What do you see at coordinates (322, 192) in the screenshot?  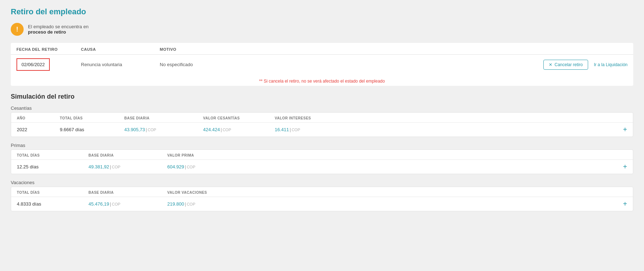 I see `vacaciones-header: TOTAL DÍAS BASE DIARIA VALOR VACACIONES` at bounding box center [322, 192].